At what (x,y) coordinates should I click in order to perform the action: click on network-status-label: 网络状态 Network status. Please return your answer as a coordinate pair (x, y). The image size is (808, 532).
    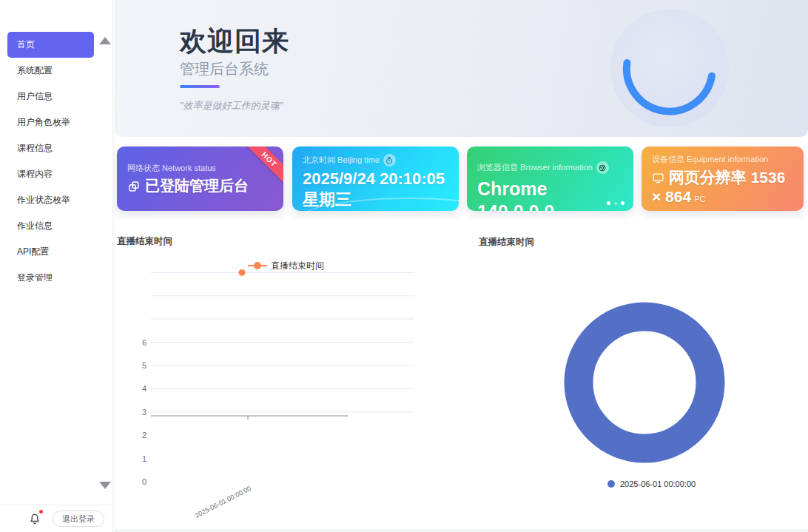
    Looking at the image, I should click on (200, 169).